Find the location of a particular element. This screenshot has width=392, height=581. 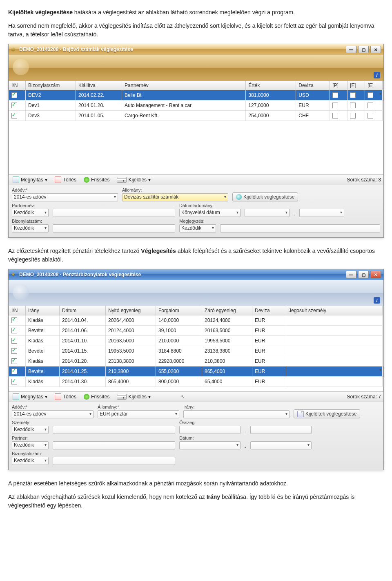

biz-label: Bizonylatszám: is located at coordinates (30, 454).